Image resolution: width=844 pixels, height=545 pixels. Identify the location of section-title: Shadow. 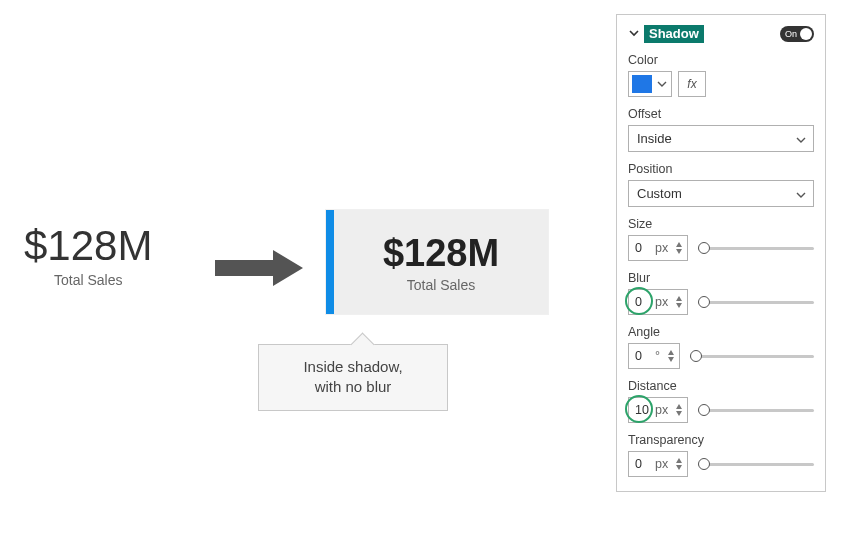
(674, 34).